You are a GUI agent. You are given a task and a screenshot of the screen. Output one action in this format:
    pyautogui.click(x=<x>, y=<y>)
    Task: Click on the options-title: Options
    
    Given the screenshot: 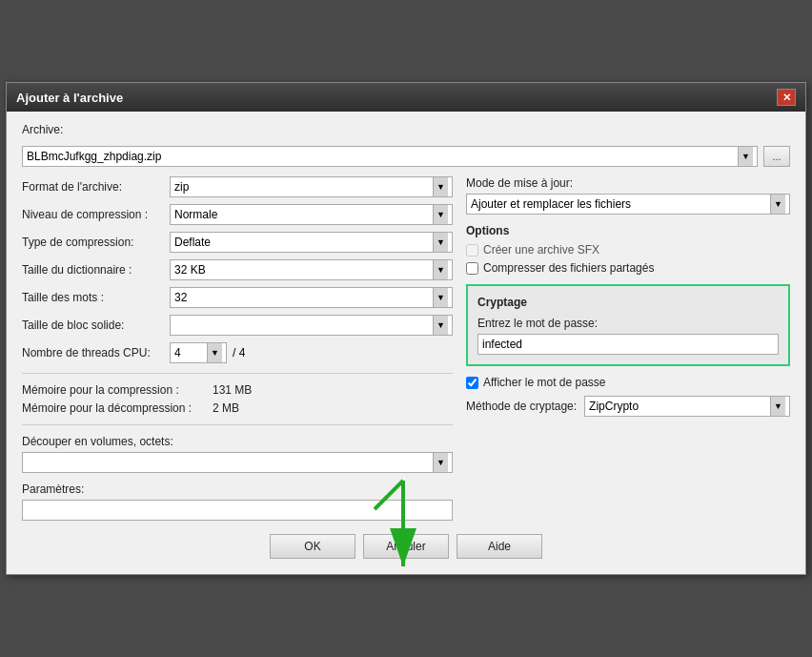 What is the action you would take?
    pyautogui.click(x=628, y=231)
    